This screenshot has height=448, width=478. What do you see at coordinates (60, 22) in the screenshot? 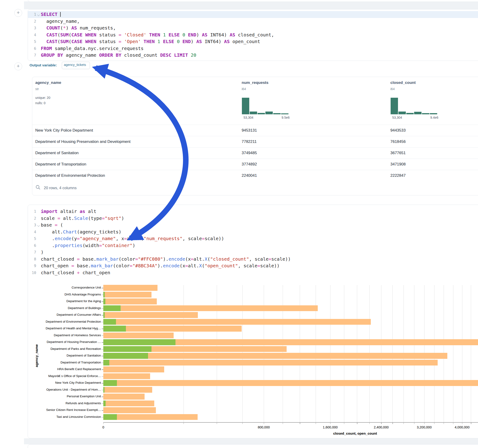
I see `code-text: agency_name,` at bounding box center [60, 22].